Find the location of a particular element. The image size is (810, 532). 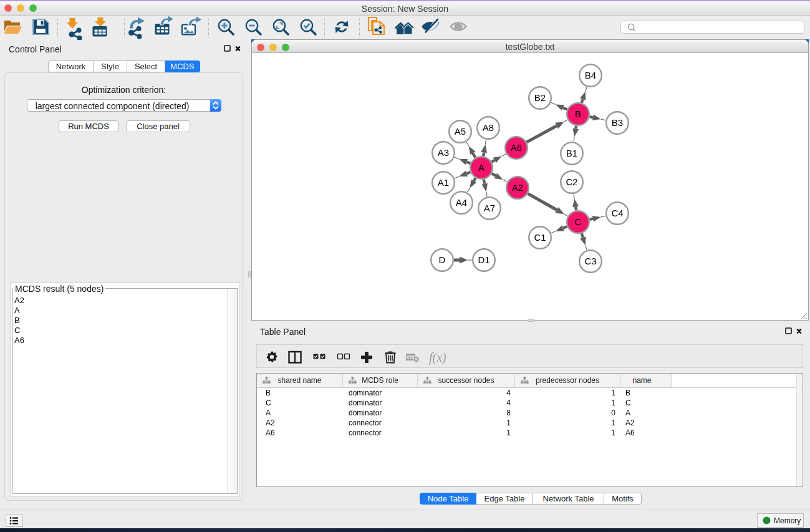

svg-text: A1 is located at coordinates (443, 182).